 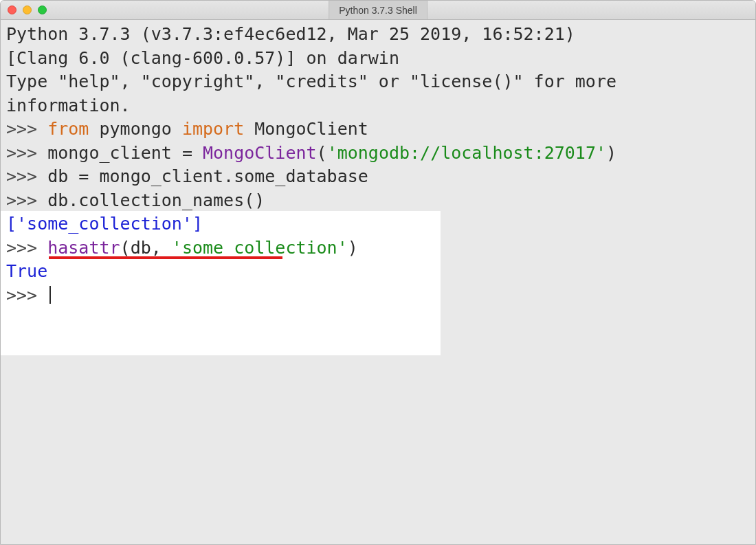 I want to click on code-text: (db,, so click(x=146, y=247).